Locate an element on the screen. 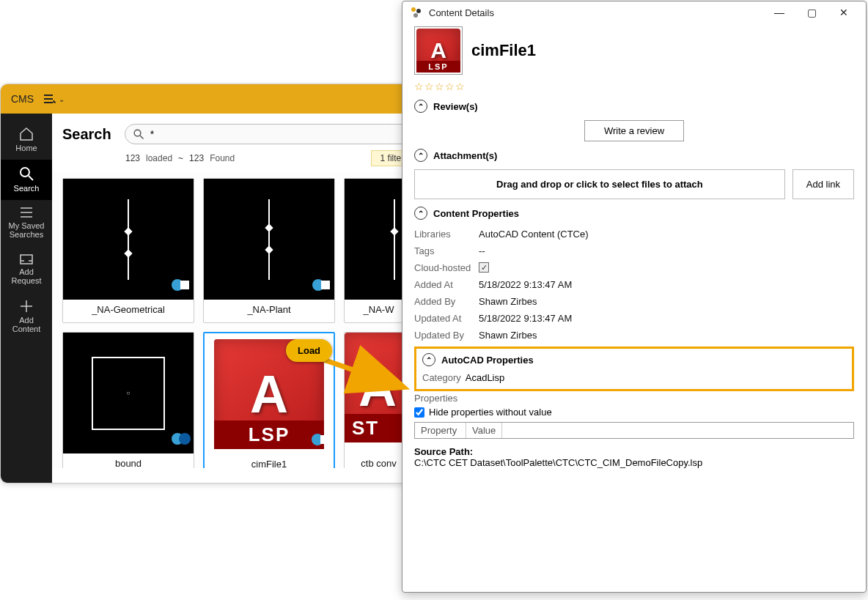  source-path-value: C:\CTC CET Dataset\ToolPalette\CTC\CTC_C… is located at coordinates (634, 463).